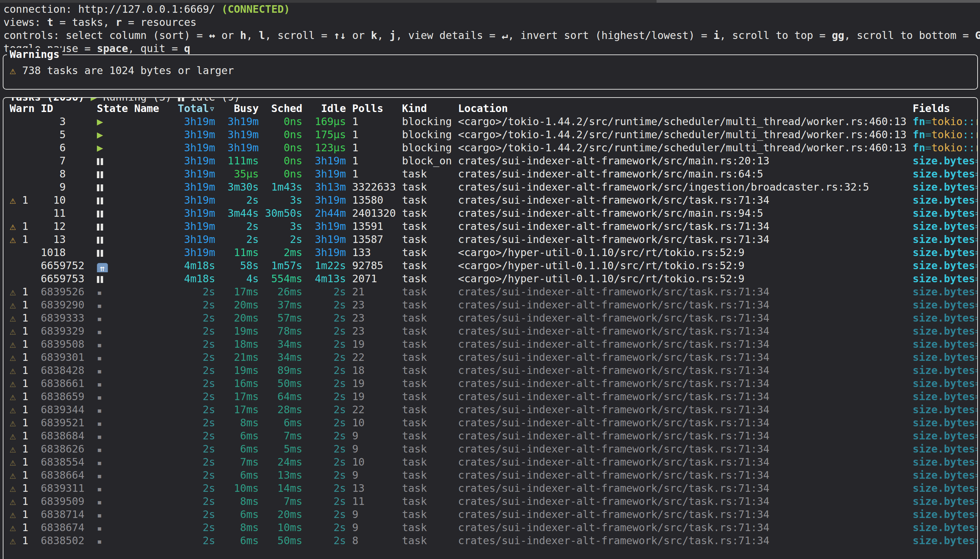  What do you see at coordinates (65, 240) in the screenshot?
I see `cell-id: 13` at bounding box center [65, 240].